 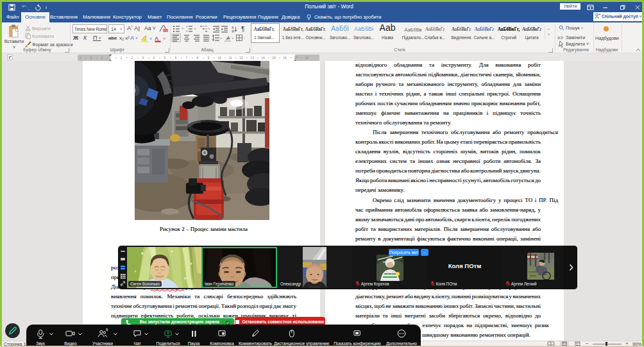 I want to click on svg-text: 10, so click(x=219, y=58).